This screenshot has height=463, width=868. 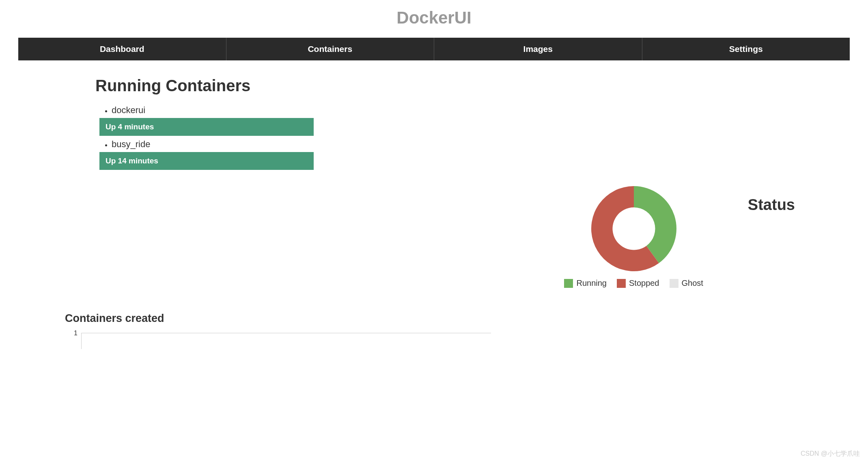 What do you see at coordinates (123, 49) in the screenshot?
I see `nav-dashboard: Dashboard` at bounding box center [123, 49].